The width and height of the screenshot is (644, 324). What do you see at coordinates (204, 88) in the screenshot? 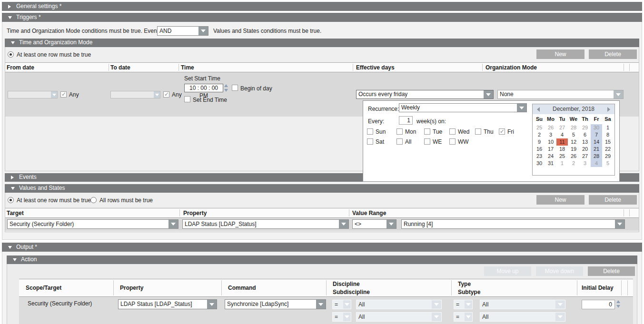
I see `start-time-field: 10 : 00 : 00 PM` at bounding box center [204, 88].